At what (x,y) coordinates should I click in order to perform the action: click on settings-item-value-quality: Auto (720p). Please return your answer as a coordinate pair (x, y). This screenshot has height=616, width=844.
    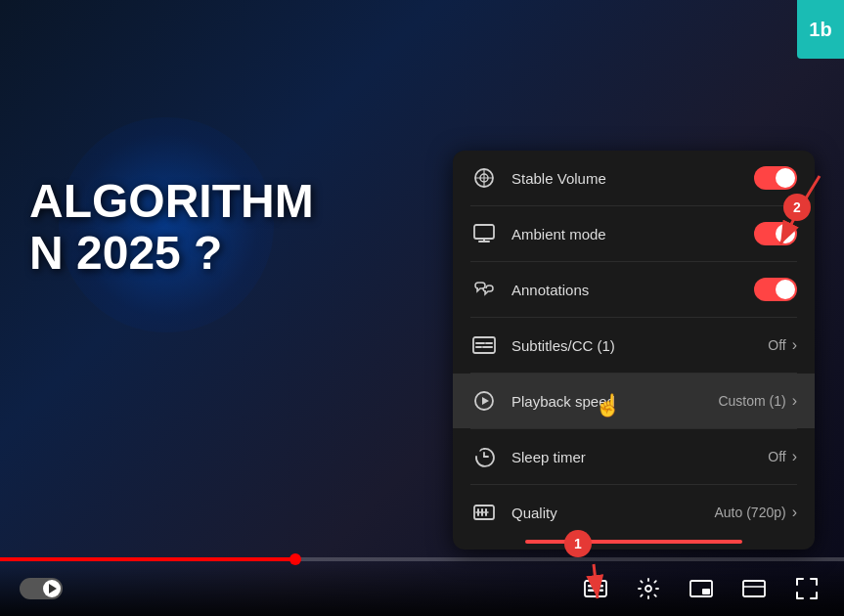
    Looking at the image, I should click on (751, 512).